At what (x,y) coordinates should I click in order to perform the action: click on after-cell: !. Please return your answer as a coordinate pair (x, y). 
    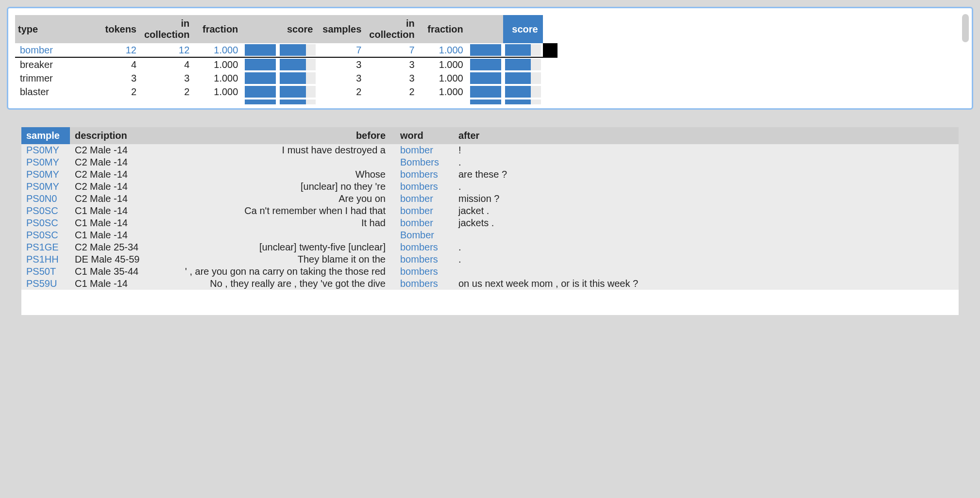
    Looking at the image, I should click on (706, 150).